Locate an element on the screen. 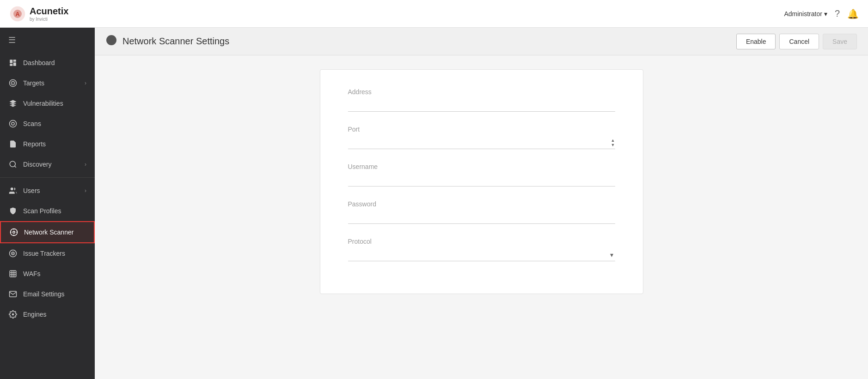 Image resolution: width=868 pixels, height=379 pixels. user-label: Administrator is located at coordinates (803, 14).